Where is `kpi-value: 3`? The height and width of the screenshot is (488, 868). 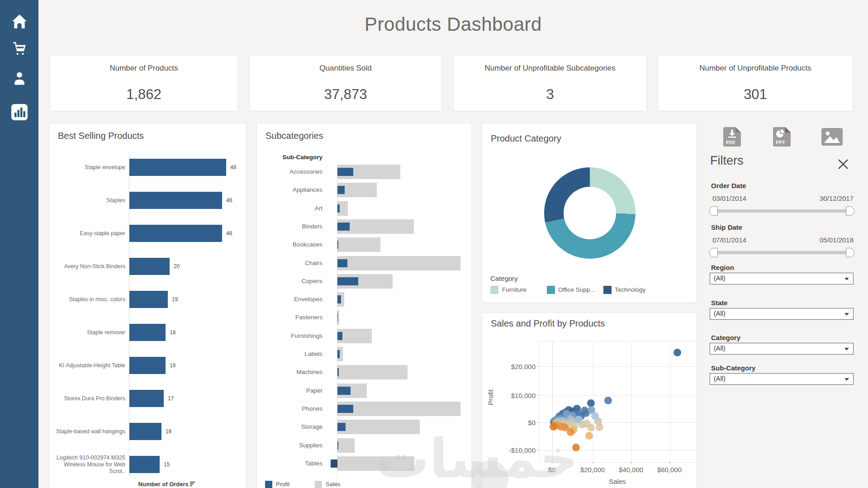
kpi-value: 3 is located at coordinates (550, 95).